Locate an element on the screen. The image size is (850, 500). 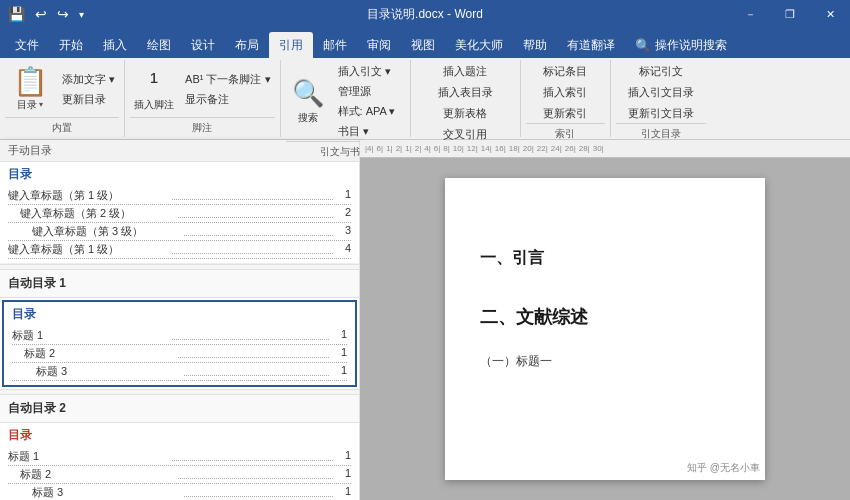
tab-file: 文件 is located at coordinates (27, 45).